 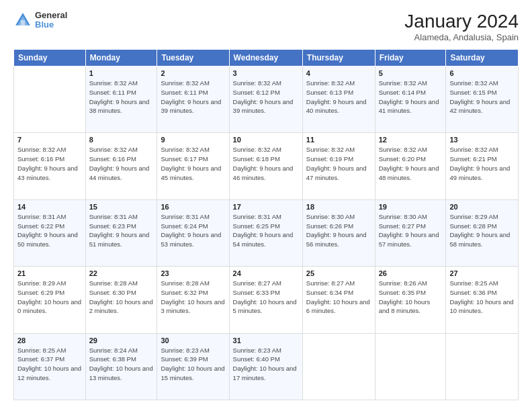 What do you see at coordinates (330, 93) in the screenshot?
I see `sunset-text: Sunset: 6:13 PM` at bounding box center [330, 93].